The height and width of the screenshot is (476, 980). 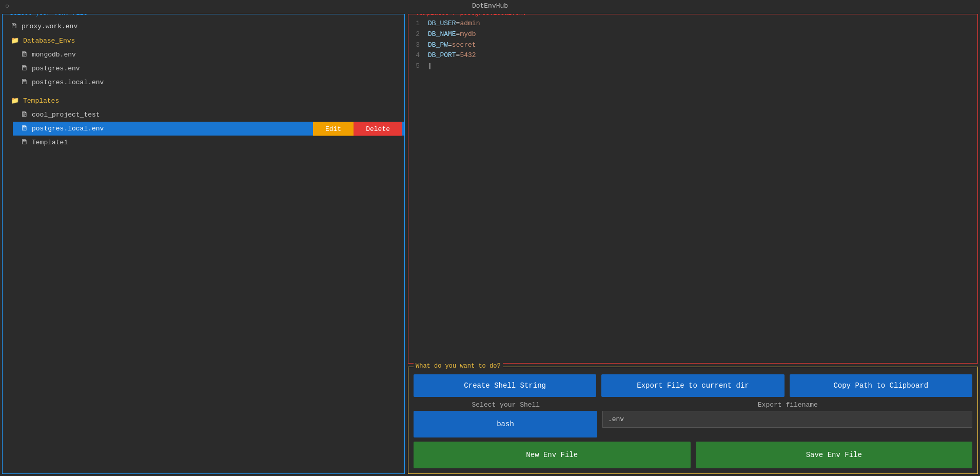 What do you see at coordinates (505, 424) in the screenshot?
I see `shell-bash-button: bash` at bounding box center [505, 424].